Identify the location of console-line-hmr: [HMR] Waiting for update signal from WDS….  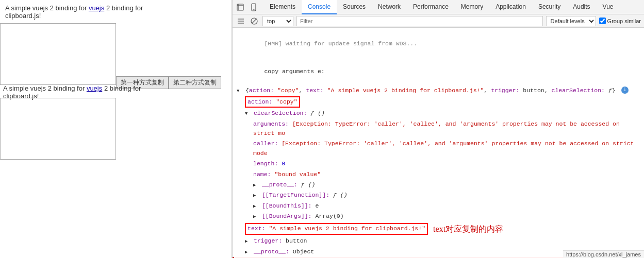
(438, 44).